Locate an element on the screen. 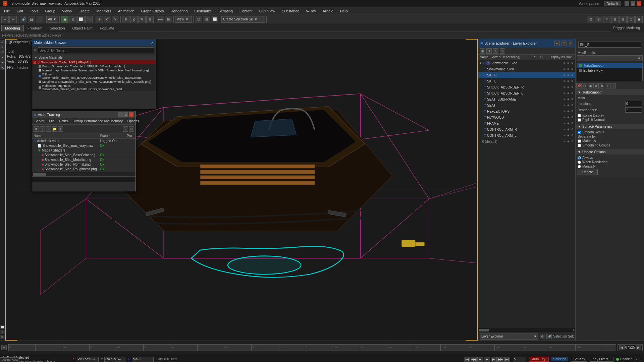 This screenshot has height=362, width=644. snap-options-button: ⊟ is located at coordinates (207, 19).